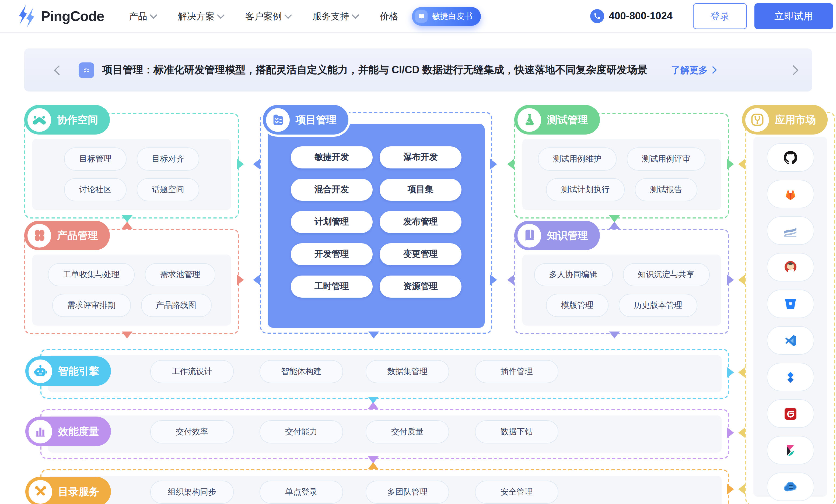 This screenshot has width=836, height=504. I want to click on section-collaboration-body: 目标管理 目标对齐 讨论社区 话题空间, so click(132, 174).